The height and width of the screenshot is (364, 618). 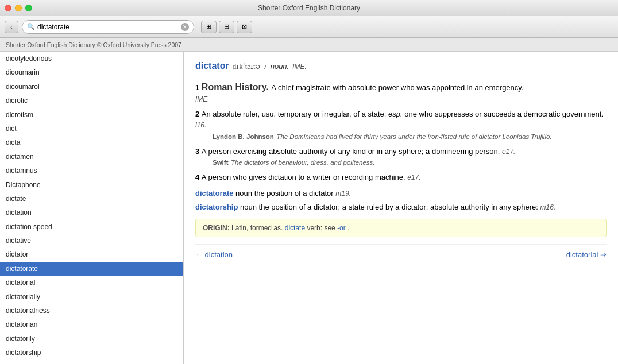 I want to click on sub-pos-2: noun, so click(x=249, y=207).